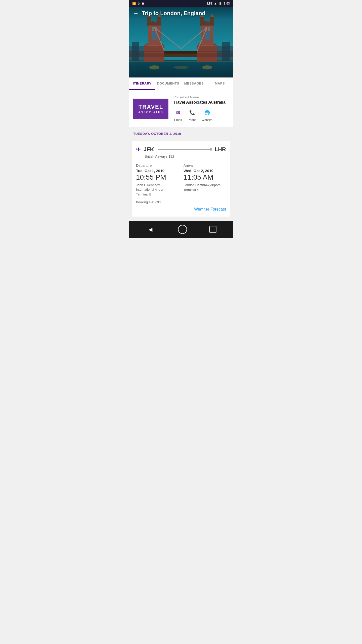 The width and height of the screenshot is (362, 644). Describe the element at coordinates (151, 109) in the screenshot. I see `travel-associates-logo: TRAVEL ASSOCIATES` at that location.